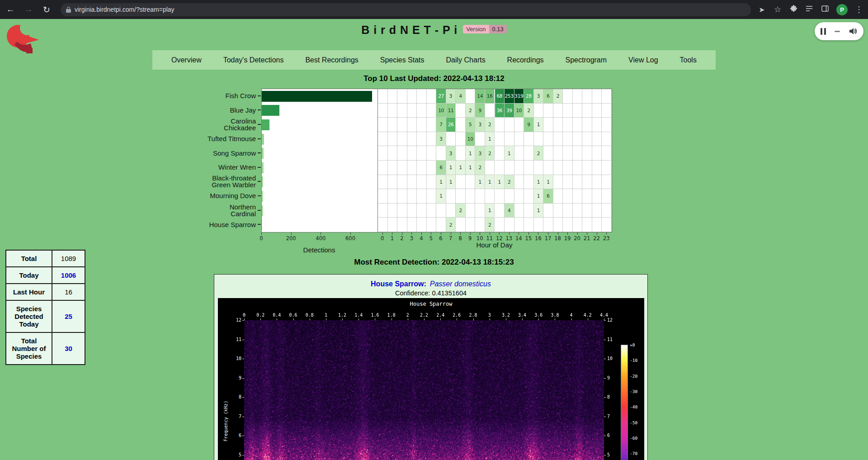 This screenshot has width=868, height=460. Describe the element at coordinates (47, 9) in the screenshot. I see `reload-button: ↻` at that location.